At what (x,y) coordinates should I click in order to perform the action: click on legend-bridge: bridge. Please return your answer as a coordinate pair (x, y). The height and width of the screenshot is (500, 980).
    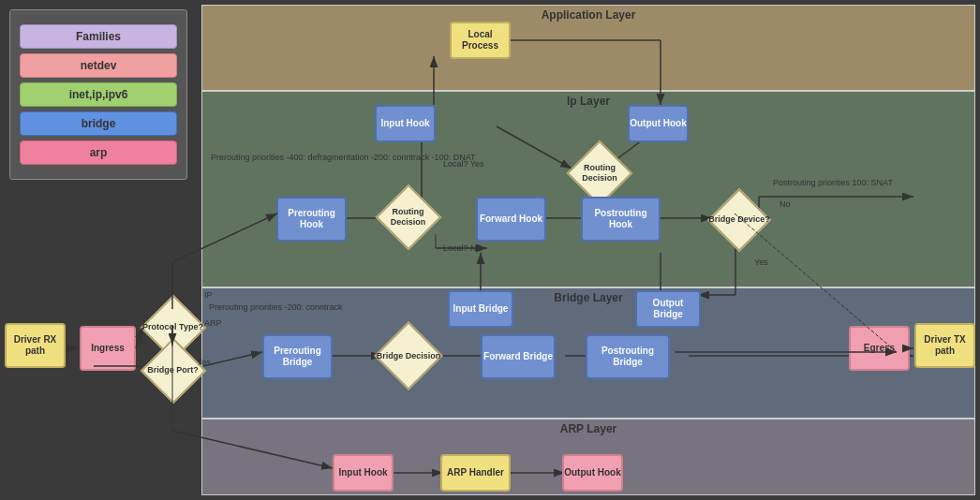
    Looking at the image, I should click on (98, 124).